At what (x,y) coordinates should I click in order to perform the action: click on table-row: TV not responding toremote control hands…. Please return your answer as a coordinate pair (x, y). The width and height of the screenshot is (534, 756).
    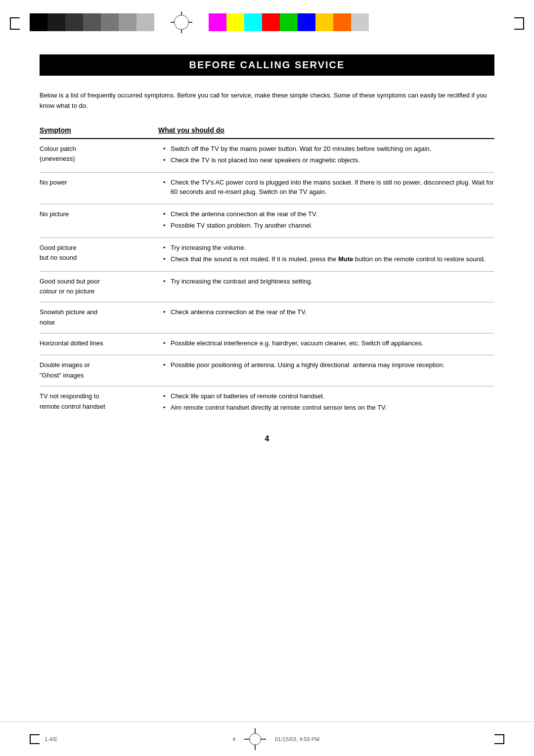
    Looking at the image, I should click on (267, 403).